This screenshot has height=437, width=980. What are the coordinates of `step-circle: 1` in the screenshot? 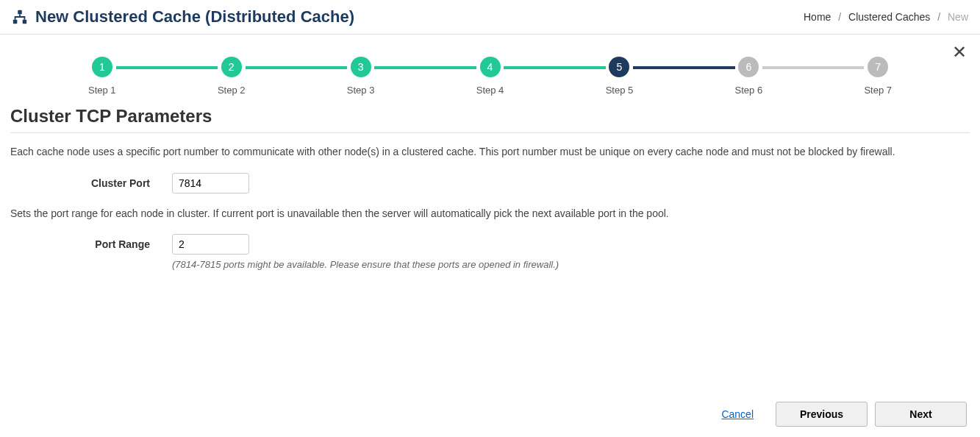 It's located at (102, 67).